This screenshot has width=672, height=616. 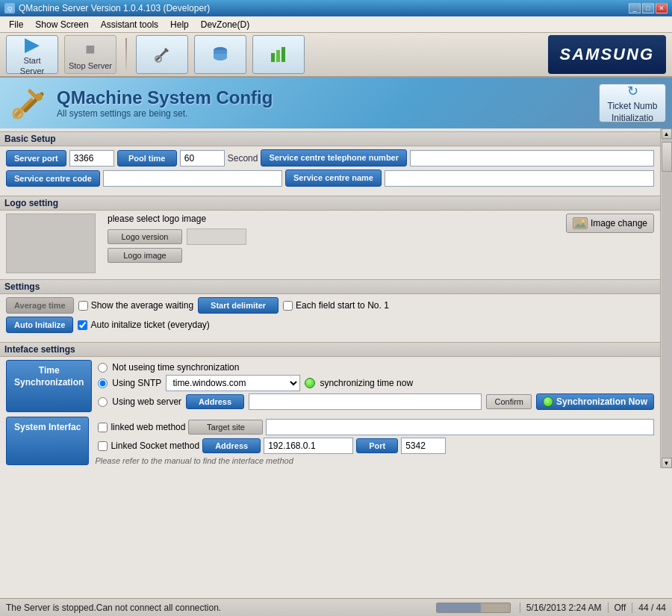 I want to click on sync-now-label: Synchronization Now, so click(x=602, y=402).